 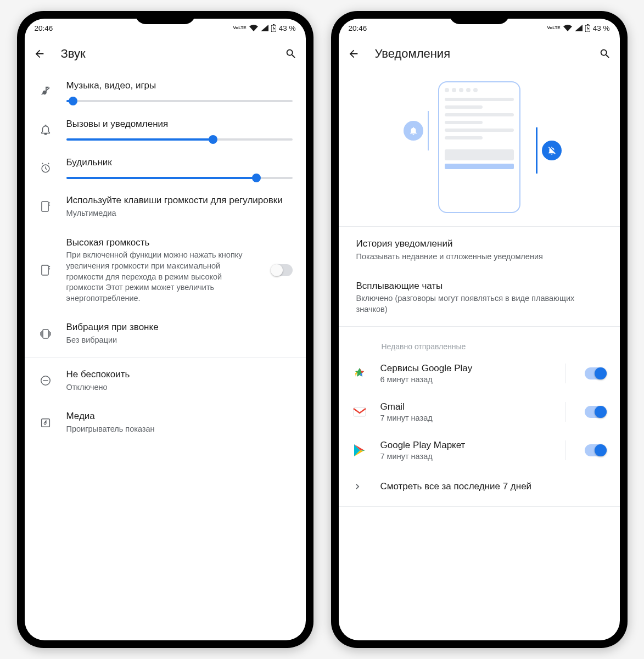 I want to click on slider-row: Будильник, so click(x=165, y=166).